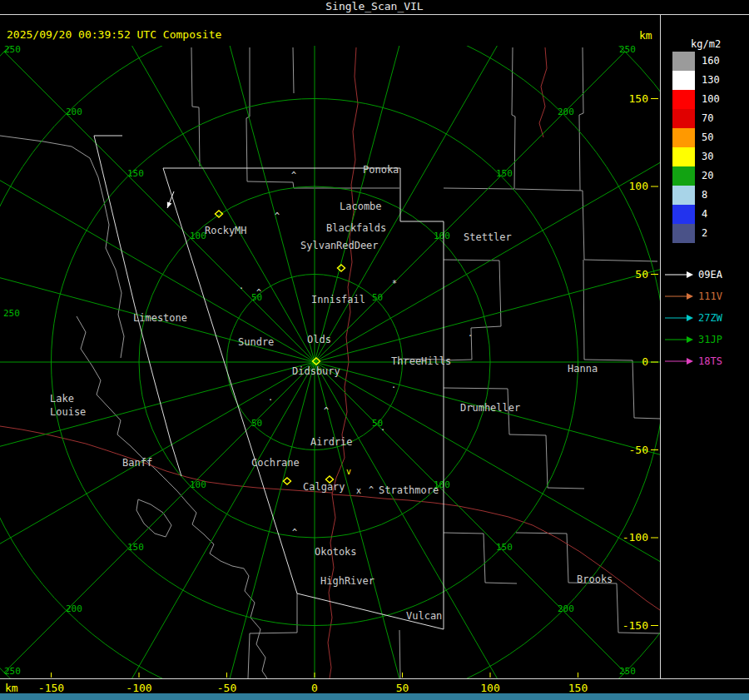  What do you see at coordinates (374, 697) in the screenshot?
I see `bottom-status-strip` at bounding box center [374, 697].